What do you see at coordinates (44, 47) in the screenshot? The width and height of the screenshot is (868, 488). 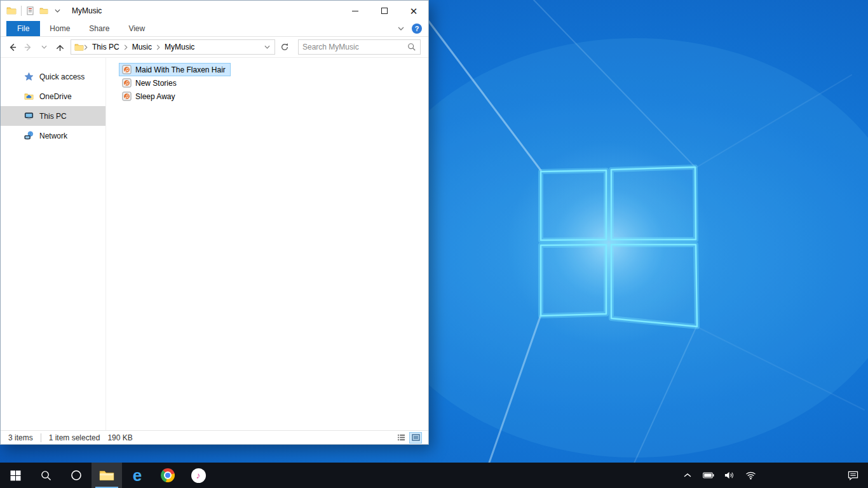 I see `recent-locations-chevron-icon` at bounding box center [44, 47].